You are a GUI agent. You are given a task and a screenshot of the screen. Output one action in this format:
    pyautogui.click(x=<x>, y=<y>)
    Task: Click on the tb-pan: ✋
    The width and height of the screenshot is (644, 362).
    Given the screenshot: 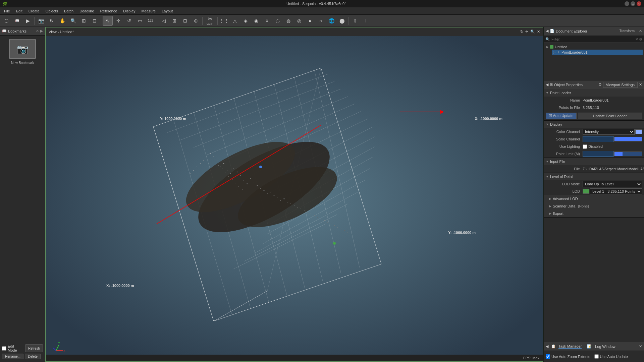 What is the action you would take?
    pyautogui.click(x=62, y=21)
    